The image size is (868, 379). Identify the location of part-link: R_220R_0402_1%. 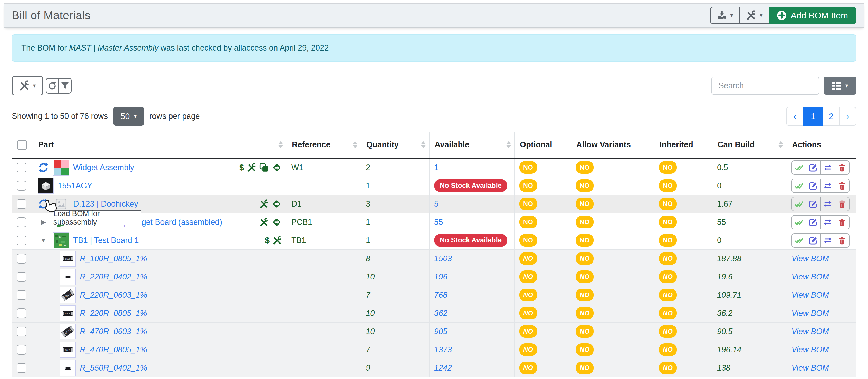
(114, 277).